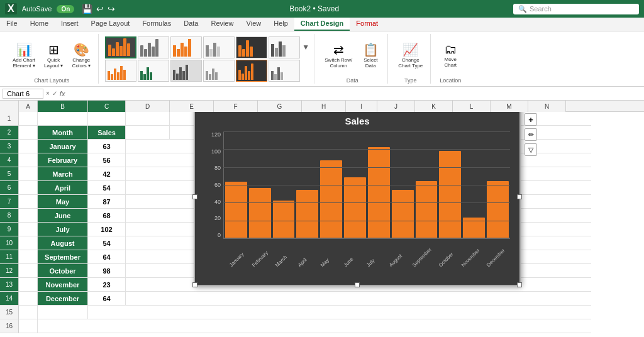 Image resolution: width=644 pixels, height=337 pixels. Describe the element at coordinates (28, 119) in the screenshot. I see `cell-a1` at that location.